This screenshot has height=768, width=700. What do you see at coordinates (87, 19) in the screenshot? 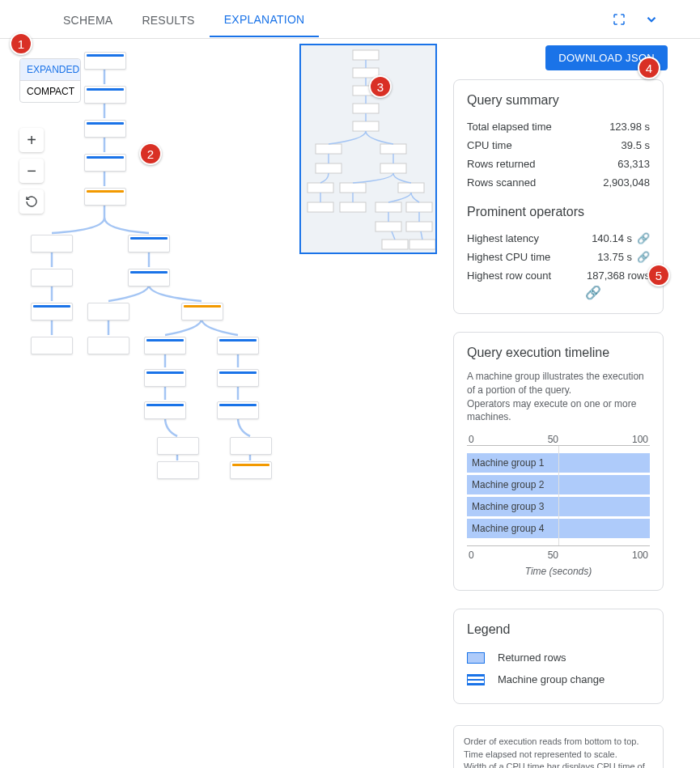
I see `tab-schema: SCHEMA` at bounding box center [87, 19].